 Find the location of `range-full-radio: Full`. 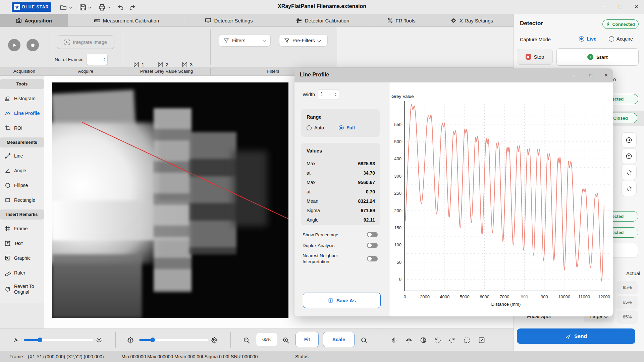

range-full-radio: Full is located at coordinates (347, 128).